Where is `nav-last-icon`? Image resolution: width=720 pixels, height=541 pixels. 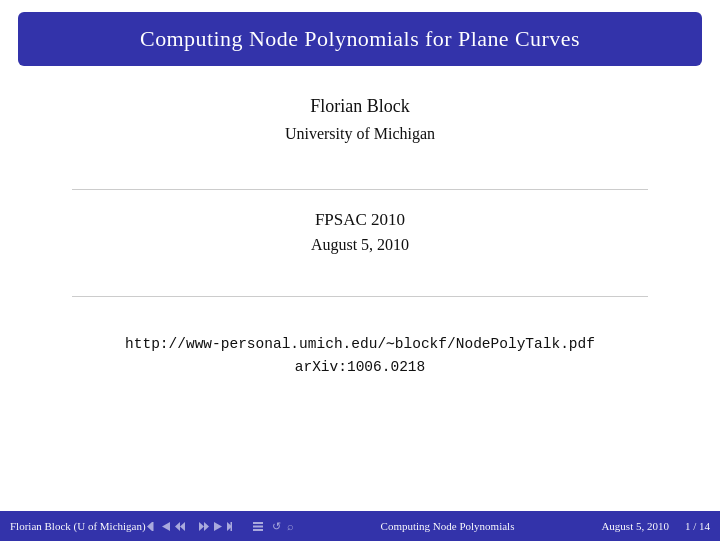 nav-last-icon is located at coordinates (232, 526).